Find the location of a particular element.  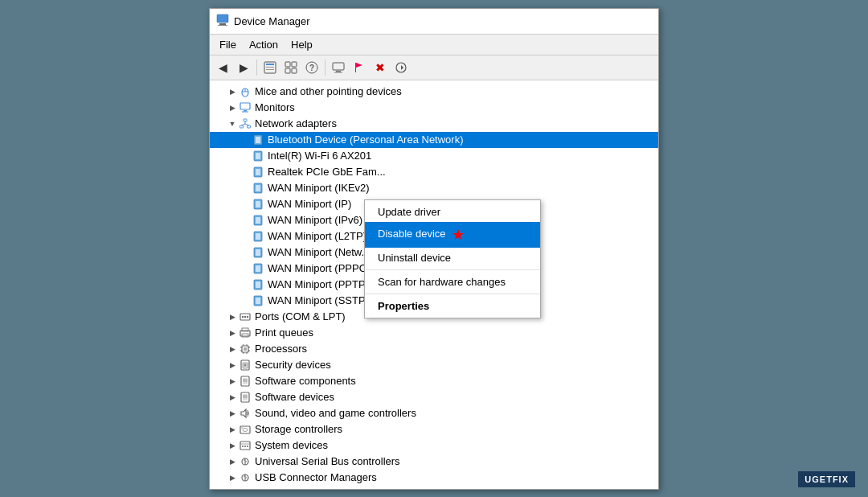

help-button: ? is located at coordinates (312, 68).